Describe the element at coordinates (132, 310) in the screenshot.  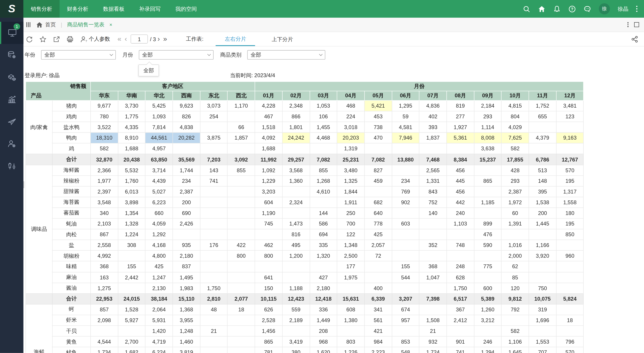
I see `data-cell: 1,528` at that location.